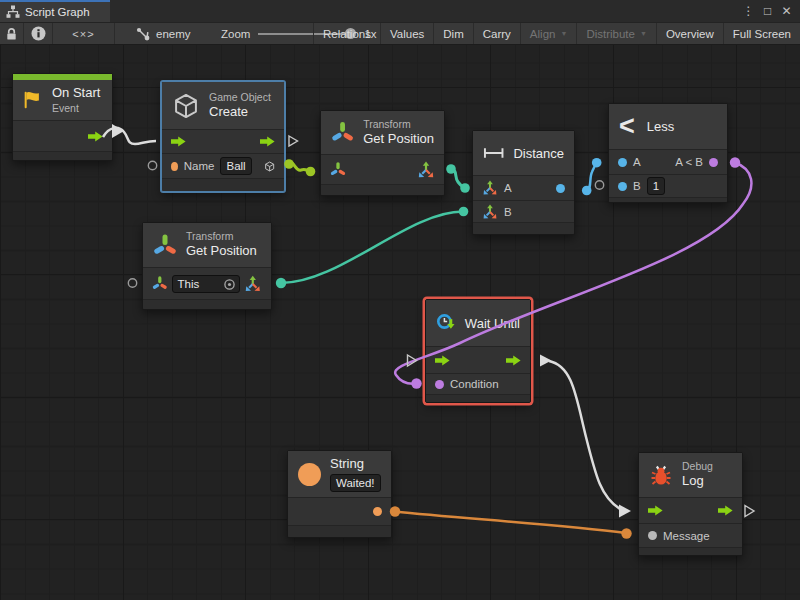 The image size is (800, 600). I want to click on overview-button: Overview, so click(690, 34).